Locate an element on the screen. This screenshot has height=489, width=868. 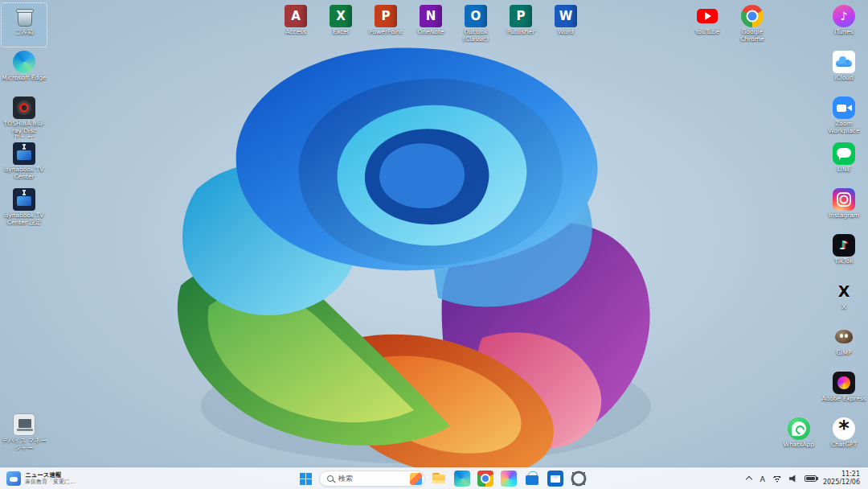
clock: 11:21 2025/12/06 is located at coordinates (841, 479).